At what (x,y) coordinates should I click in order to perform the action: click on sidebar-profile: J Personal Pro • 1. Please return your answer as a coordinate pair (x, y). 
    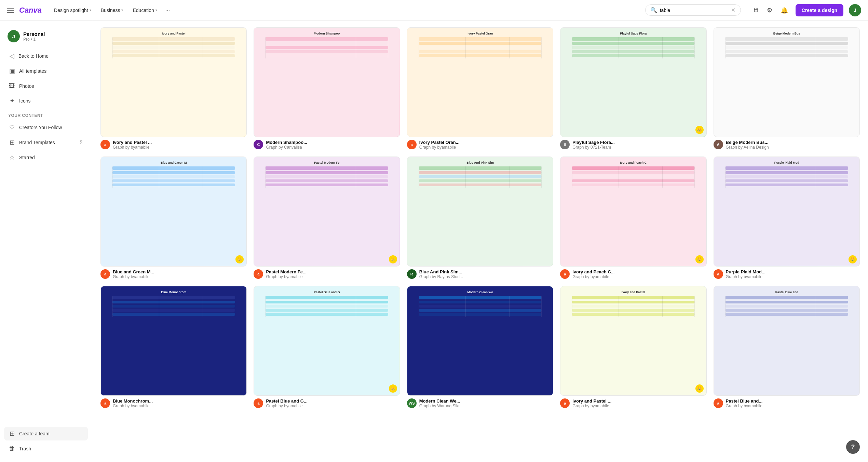
    Looking at the image, I should click on (46, 36).